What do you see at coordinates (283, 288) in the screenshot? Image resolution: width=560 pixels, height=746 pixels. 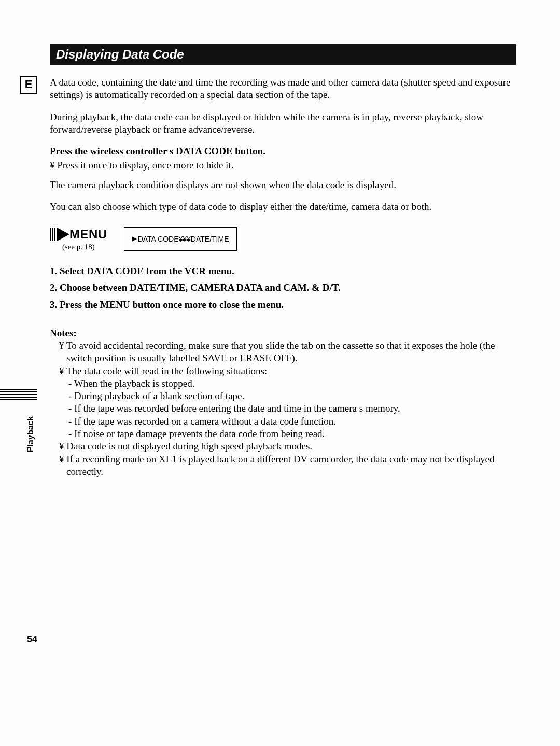 I see `steps-list: 1. Select DATA CODE from the VCR menu. 2…` at bounding box center [283, 288].